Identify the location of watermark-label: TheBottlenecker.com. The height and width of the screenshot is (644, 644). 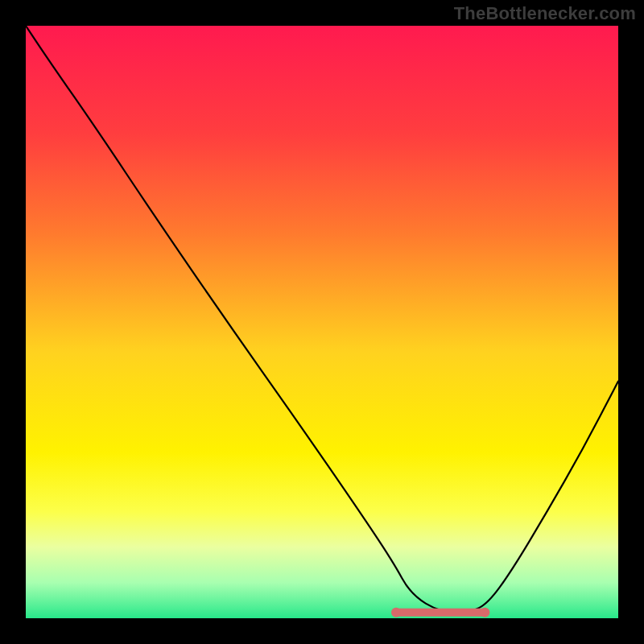
(545, 14).